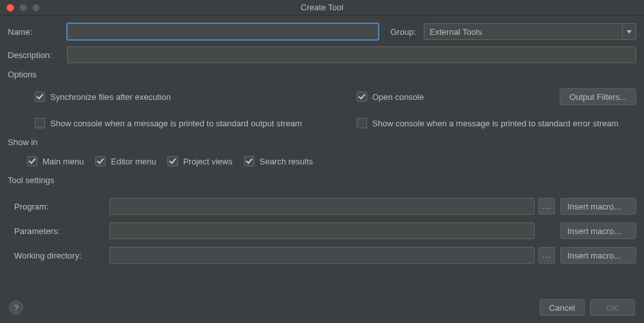 This screenshot has height=323, width=644. What do you see at coordinates (173, 161) in the screenshot?
I see `project-views-checkbox` at bounding box center [173, 161].